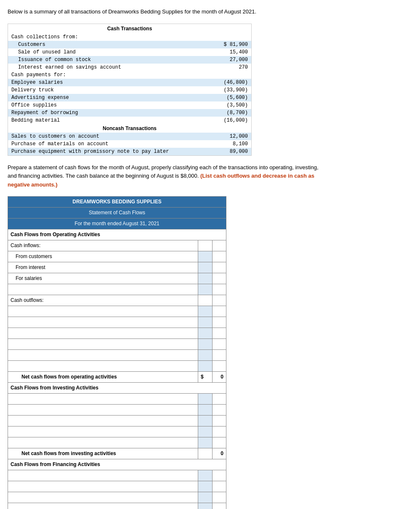 Image resolution: width=420 pixels, height=509 pixels. Describe the element at coordinates (205, 377) in the screenshot. I see `net-operating-dollar: $` at that location.